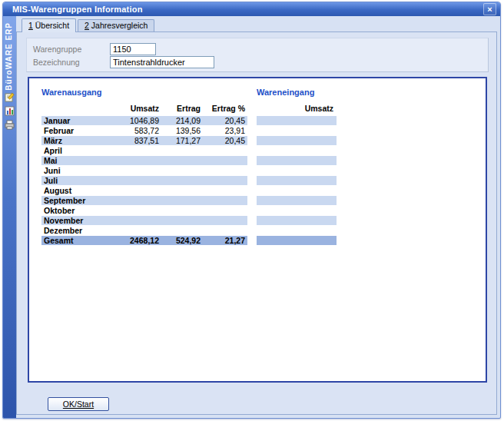 This screenshot has width=504, height=421. I want to click on cell-value: 524,92, so click(182, 240).